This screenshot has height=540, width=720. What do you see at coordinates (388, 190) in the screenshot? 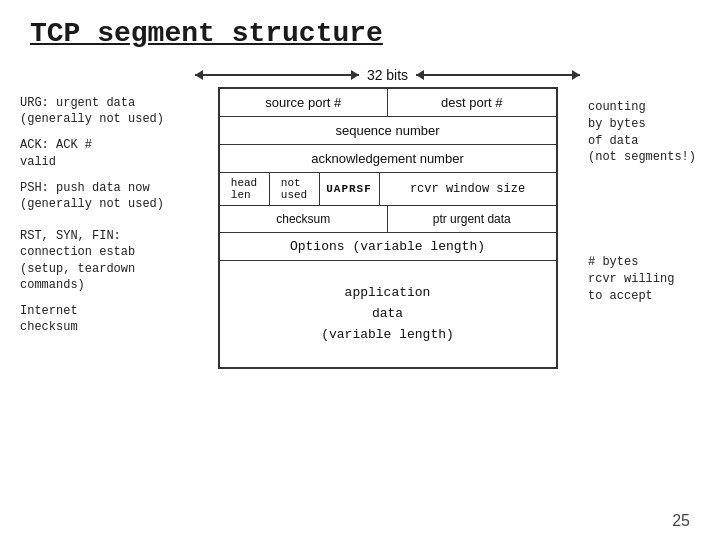
I see `segment-row-4: head len not used UAPRSF rcvr window siz…` at bounding box center [388, 190].